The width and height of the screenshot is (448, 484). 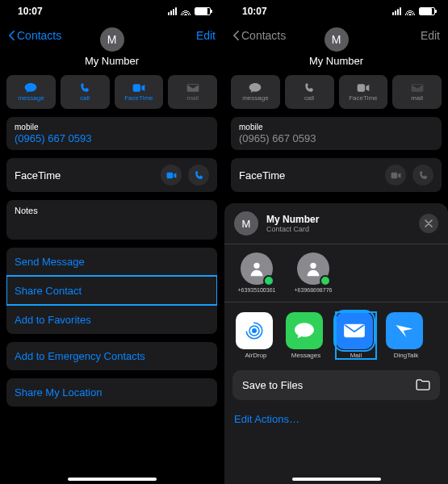 I want to click on close-icon, so click(x=429, y=223).